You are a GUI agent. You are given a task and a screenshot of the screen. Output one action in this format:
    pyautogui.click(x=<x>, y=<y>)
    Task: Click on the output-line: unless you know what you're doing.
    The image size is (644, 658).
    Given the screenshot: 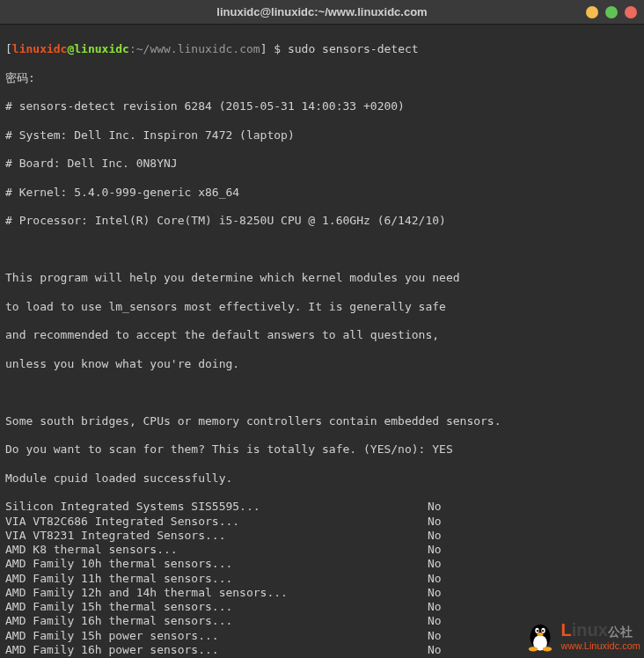 What is the action you would take?
    pyautogui.click(x=322, y=364)
    